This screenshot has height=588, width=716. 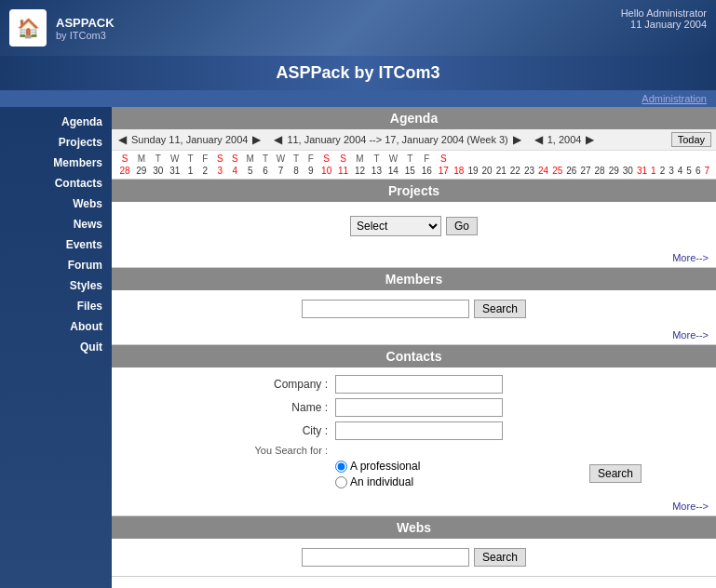 I want to click on city-row: City :, so click(x=413, y=431).